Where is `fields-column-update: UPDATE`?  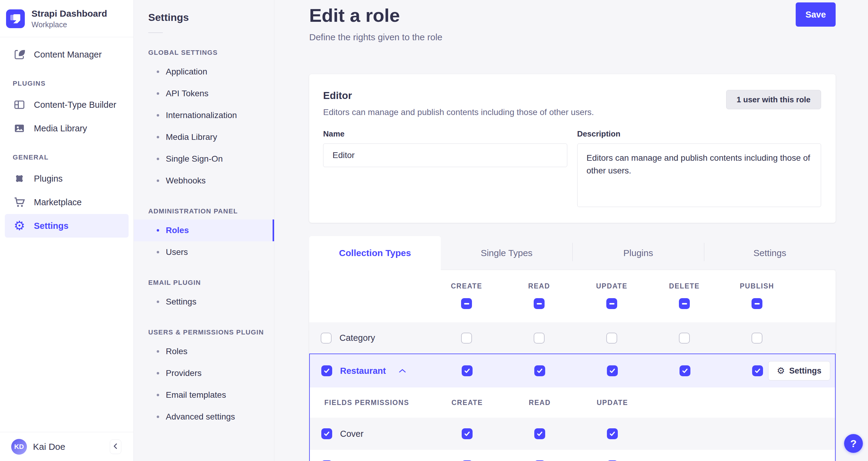 fields-column-update: UPDATE is located at coordinates (613, 403).